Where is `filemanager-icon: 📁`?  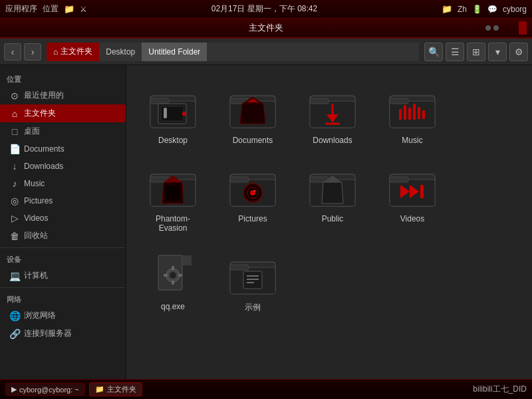
filemanager-icon: 📁 is located at coordinates (100, 390).